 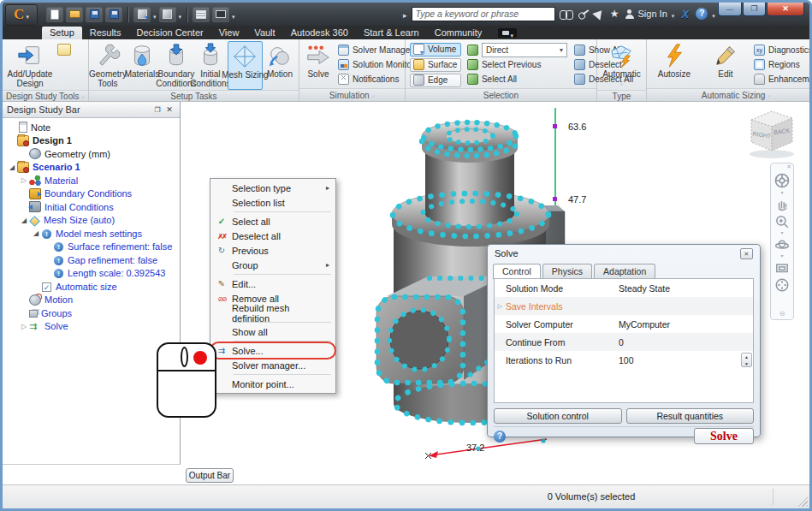 I want to click on tab-autodesk-360: Autodesk 360, so click(x=320, y=33).